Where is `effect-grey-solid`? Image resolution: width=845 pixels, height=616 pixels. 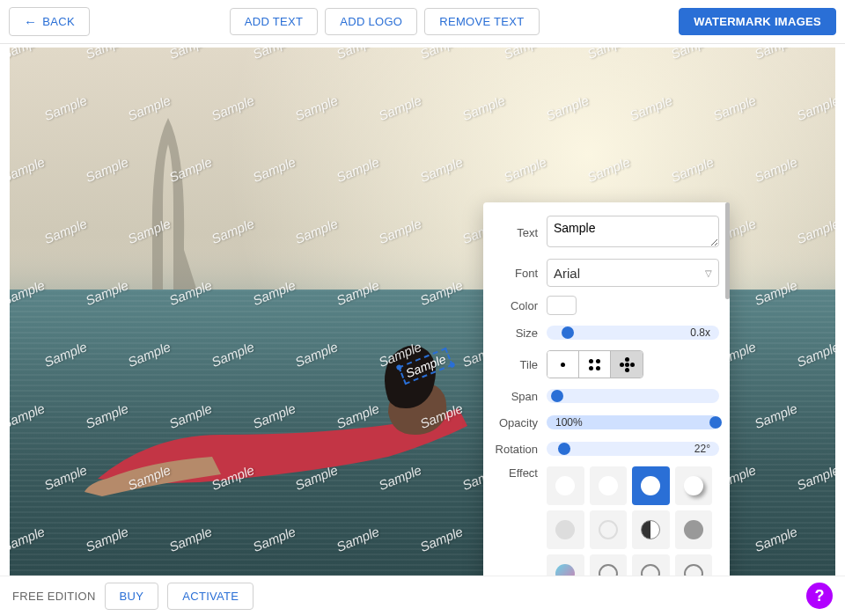
effect-grey-solid is located at coordinates (694, 530).